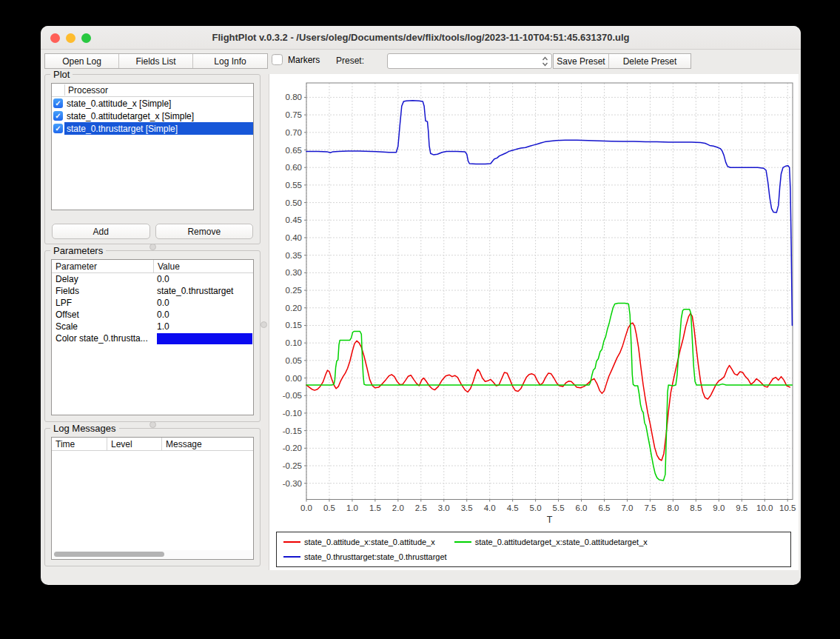 Image resolution: width=840 pixels, height=639 pixels. Describe the element at coordinates (152, 247) in the screenshot. I see `horizontal-splitter-handle` at that location.